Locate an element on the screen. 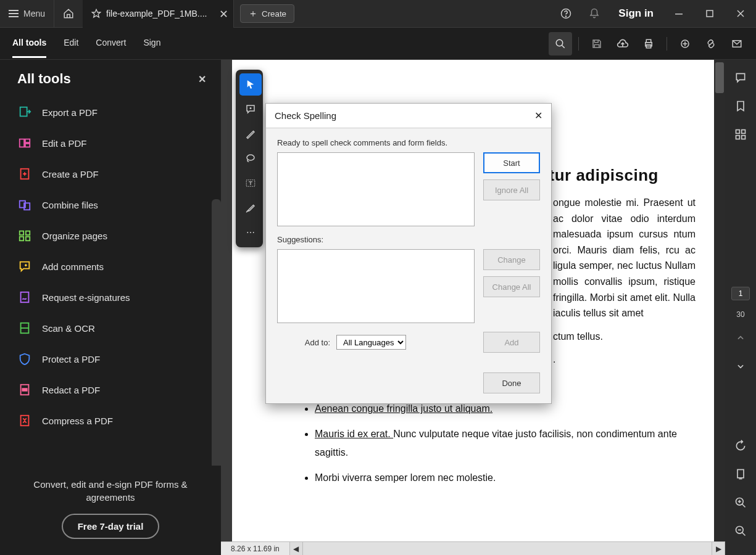 Image resolution: width=756 pixels, height=555 pixels. current-page-input: 1 is located at coordinates (741, 294).